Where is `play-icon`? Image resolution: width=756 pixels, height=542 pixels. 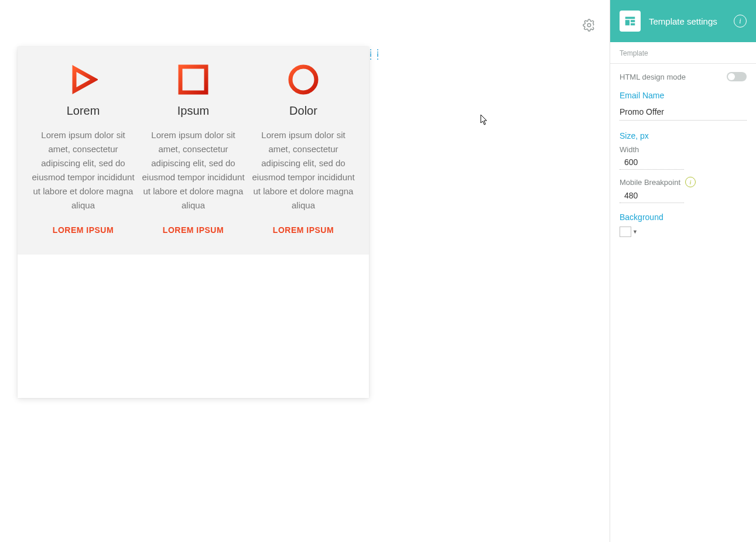
play-icon is located at coordinates (83, 80).